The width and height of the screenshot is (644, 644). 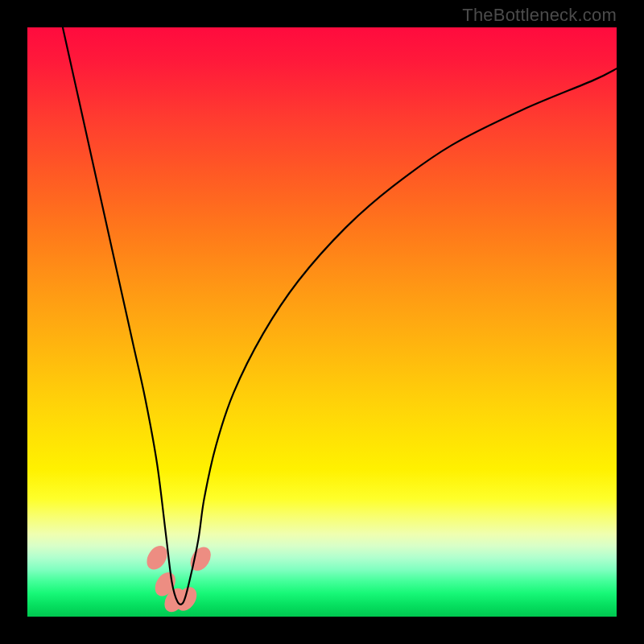 What do you see at coordinates (539, 15) in the screenshot?
I see `watermark-text: TheBottleneck.com` at bounding box center [539, 15].